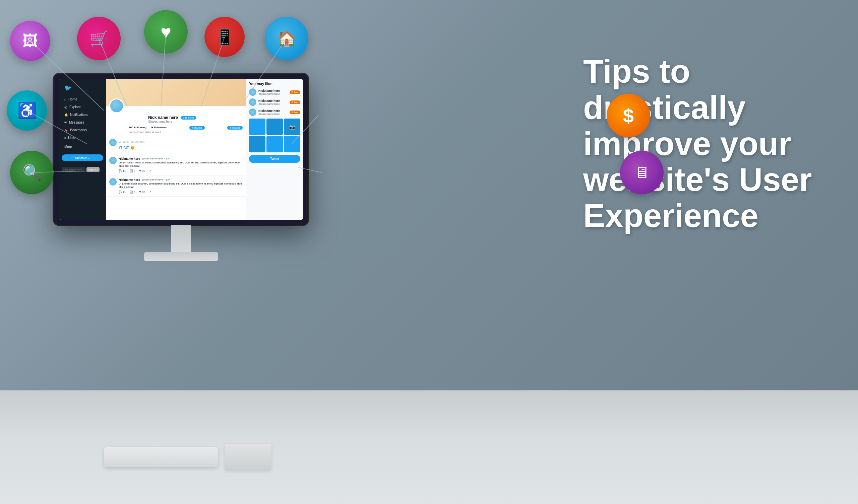 The image size is (858, 504). Describe the element at coordinates (82, 138) in the screenshot. I see `sidebar-item-lists: ≡ Lists` at that location.